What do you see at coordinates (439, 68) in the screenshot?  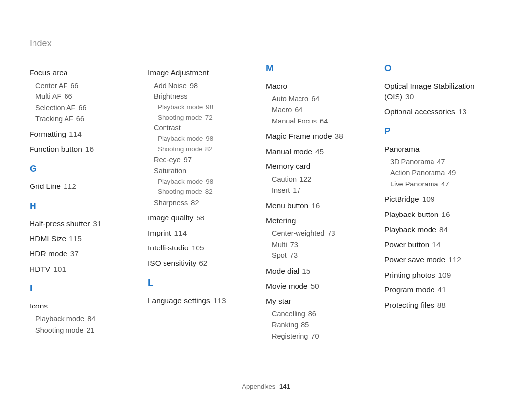 I see `letter-o: O` at bounding box center [439, 68].